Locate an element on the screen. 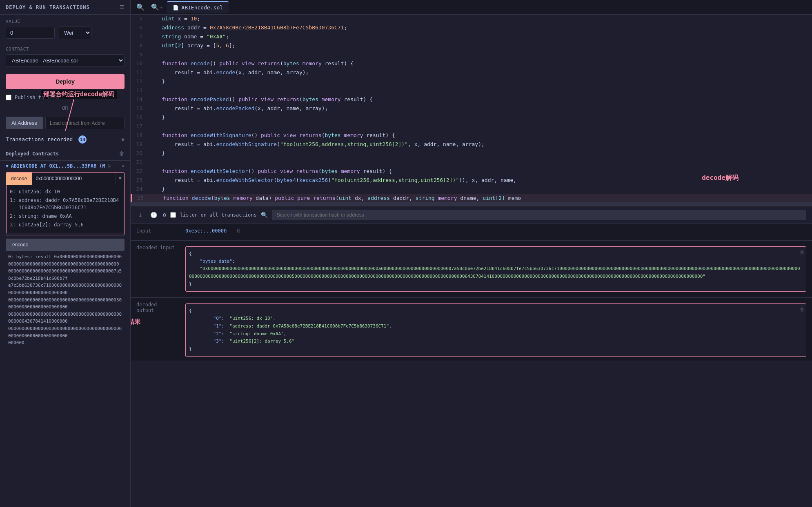 The height and width of the screenshot is (507, 812). code-line-10: 10 function encode() public view returns… is located at coordinates (471, 64).